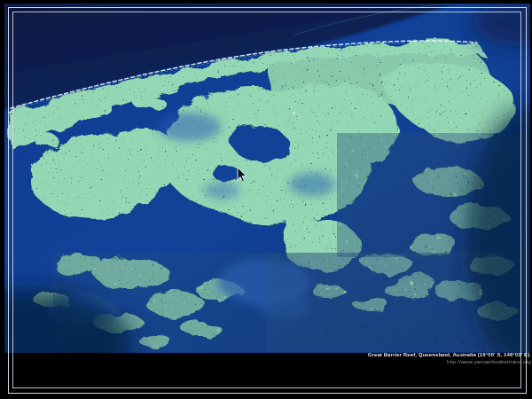  What do you see at coordinates (450, 355) in the screenshot?
I see `photo-caption-title: Great Barrier Reef, Queensland, Australi…` at bounding box center [450, 355].